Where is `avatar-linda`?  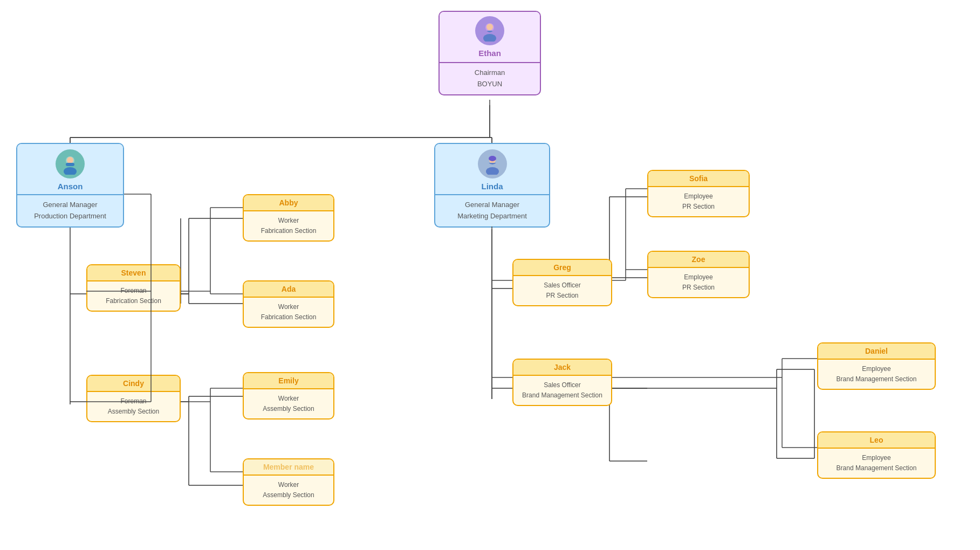 avatar-linda is located at coordinates (492, 164).